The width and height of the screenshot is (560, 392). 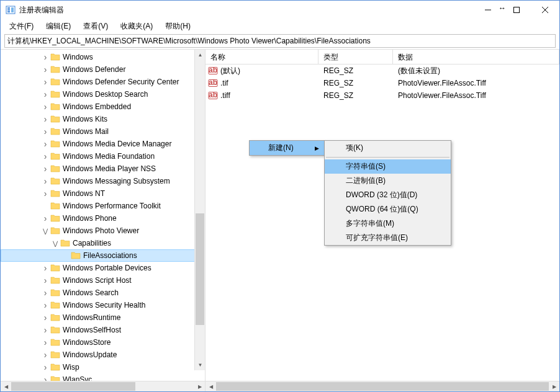 What do you see at coordinates (103, 131) in the screenshot?
I see `tree-item: ›Windows Mail` at bounding box center [103, 131].